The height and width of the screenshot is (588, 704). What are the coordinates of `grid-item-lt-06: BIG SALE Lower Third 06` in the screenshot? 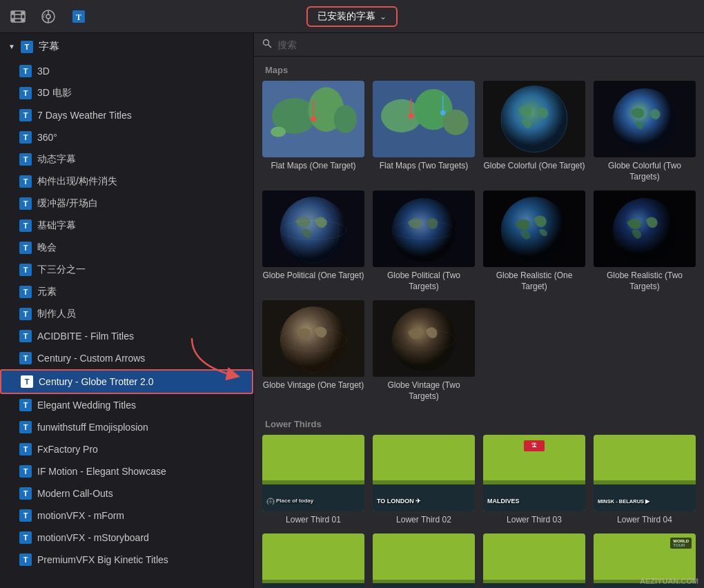 It's located at (424, 560).